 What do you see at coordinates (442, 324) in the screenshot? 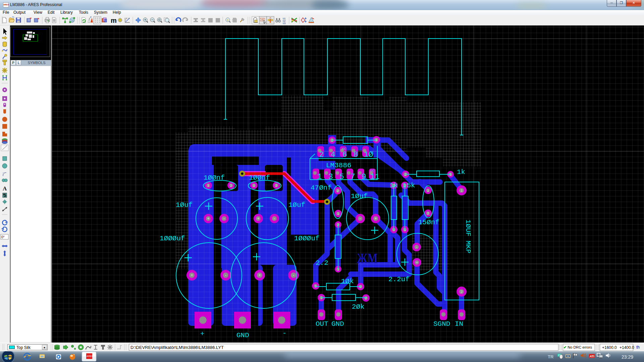
I see `svg-text: SGND` at bounding box center [442, 324].